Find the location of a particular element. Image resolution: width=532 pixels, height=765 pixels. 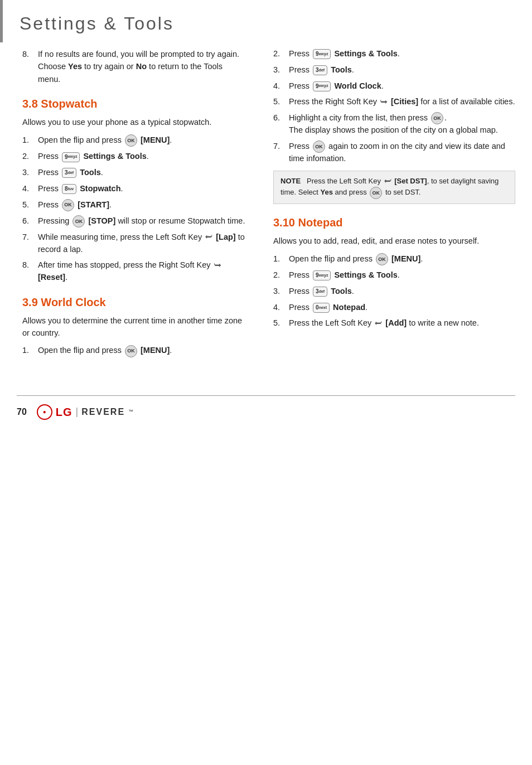

step-item: 5. Press the Right Soft Key ⮩ [Cities] f… is located at coordinates (394, 102).